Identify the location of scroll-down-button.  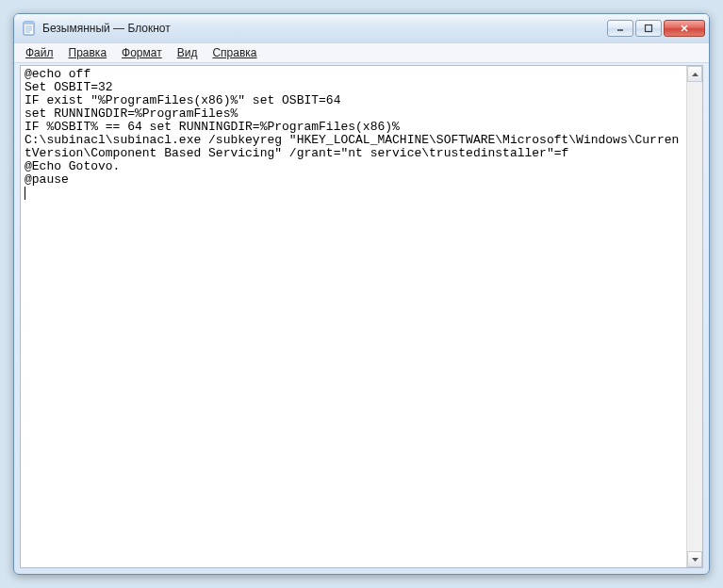
(695, 560).